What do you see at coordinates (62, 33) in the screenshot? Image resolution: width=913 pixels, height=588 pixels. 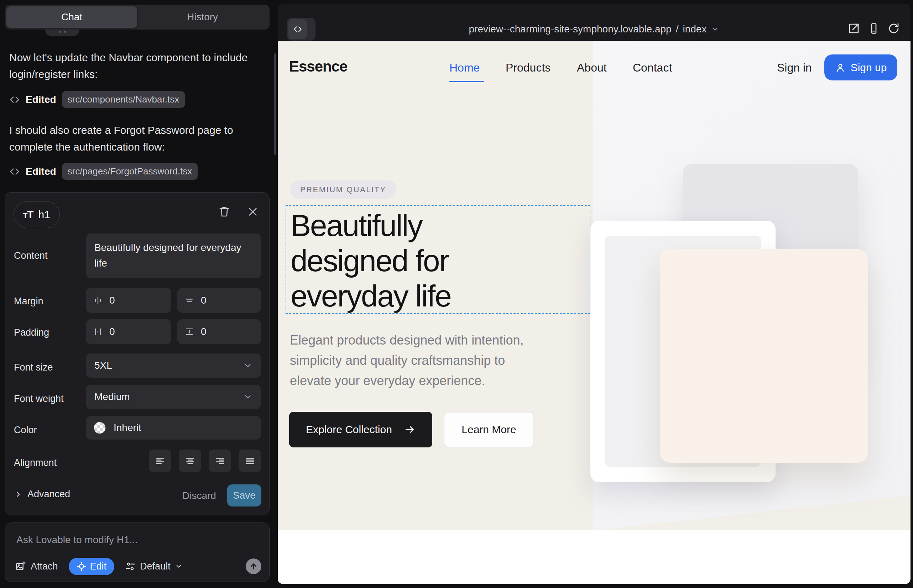 I see `collapsed-message-pill` at bounding box center [62, 33].